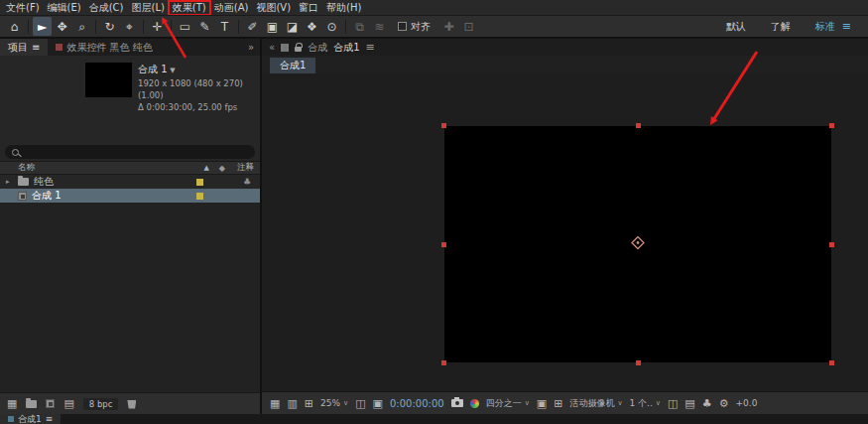  Describe the element at coordinates (343, 8) in the screenshot. I see `menu-help: 帮助(H)` at that location.